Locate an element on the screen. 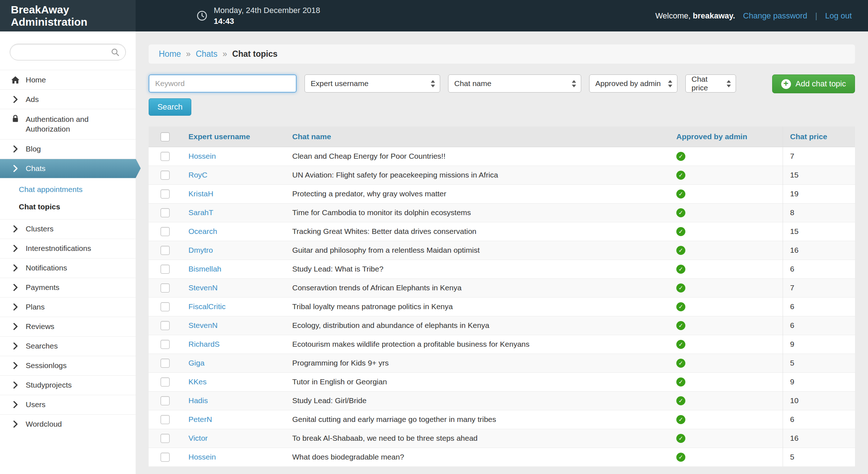  table-row: Hossein What does biodegradable mean? 5 is located at coordinates (502, 457).